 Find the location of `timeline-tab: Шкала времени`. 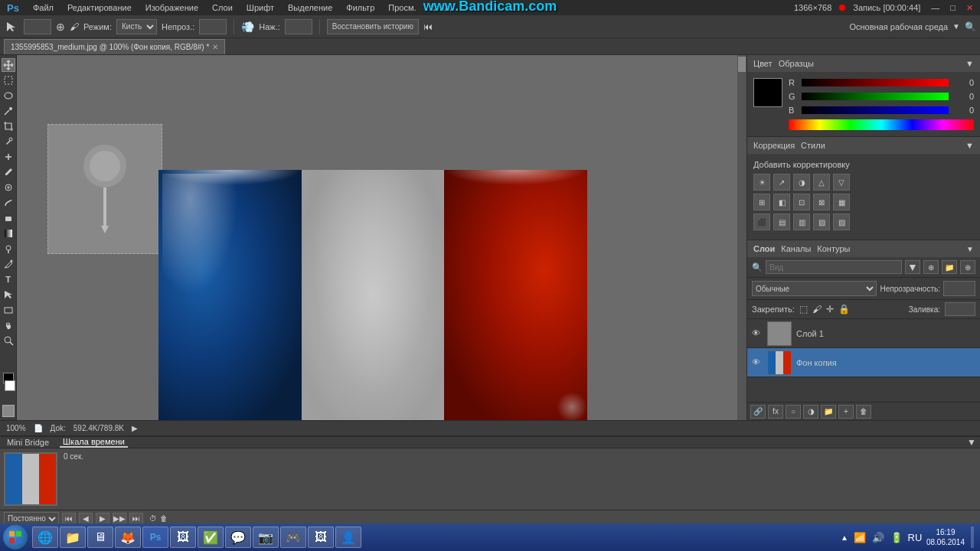

timeline-tab: Шкала времени is located at coordinates (93, 442).